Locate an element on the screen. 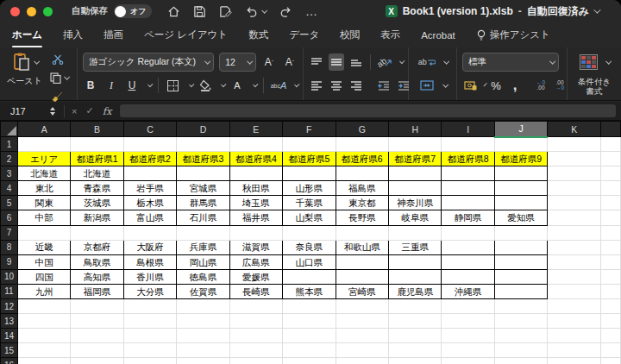 This screenshot has height=364, width=621. percent-style-button: % is located at coordinates (496, 85).